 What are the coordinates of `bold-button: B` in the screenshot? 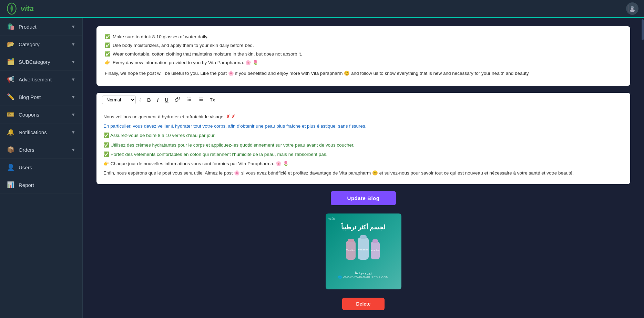 It's located at (149, 100).